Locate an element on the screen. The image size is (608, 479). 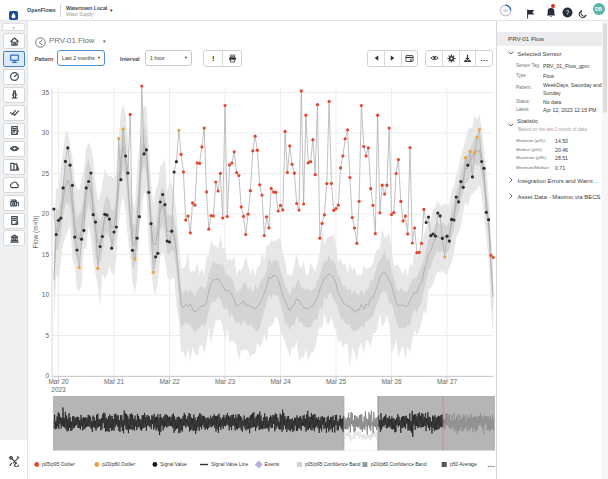
svg-text: Mar 27 is located at coordinates (448, 382).